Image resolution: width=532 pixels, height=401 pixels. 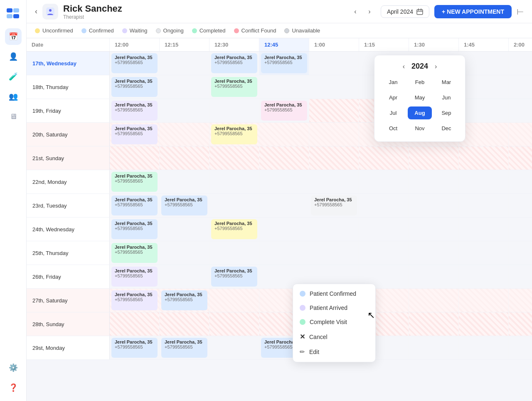 What do you see at coordinates (384, 205) in the screenshot?
I see `cell-23-rest1` at bounding box center [384, 205].